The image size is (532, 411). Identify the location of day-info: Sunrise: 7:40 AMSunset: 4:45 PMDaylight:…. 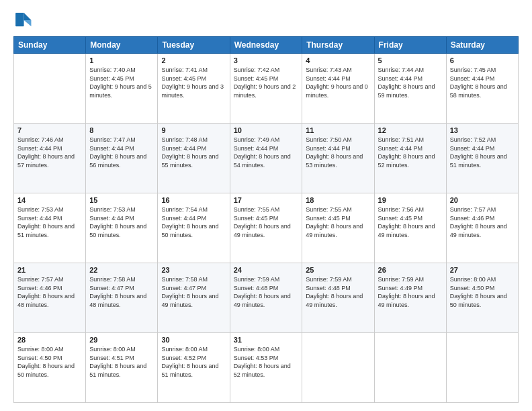
(122, 83).